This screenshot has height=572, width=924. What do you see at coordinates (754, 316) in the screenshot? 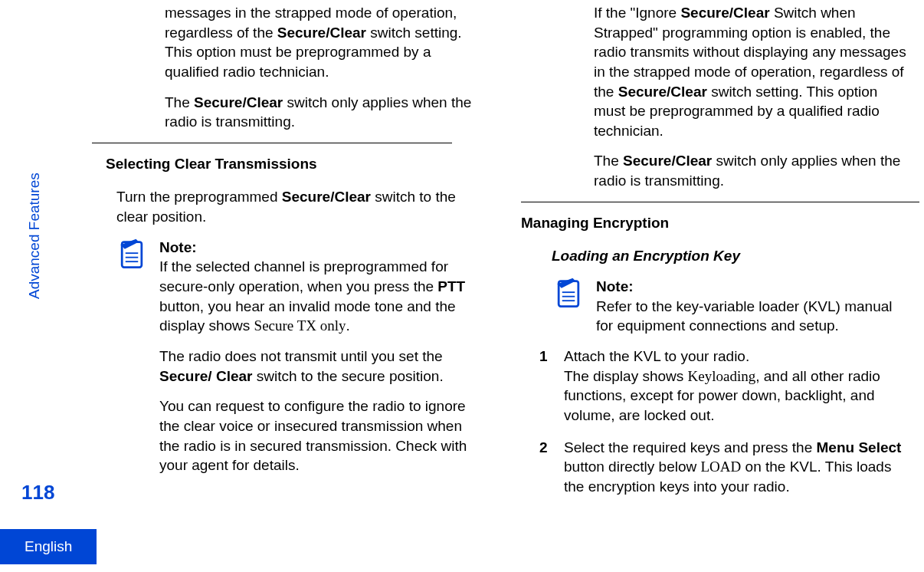
I see `note-para: Refer to the key-variable loader (KVL) m…` at bounding box center [754, 316].